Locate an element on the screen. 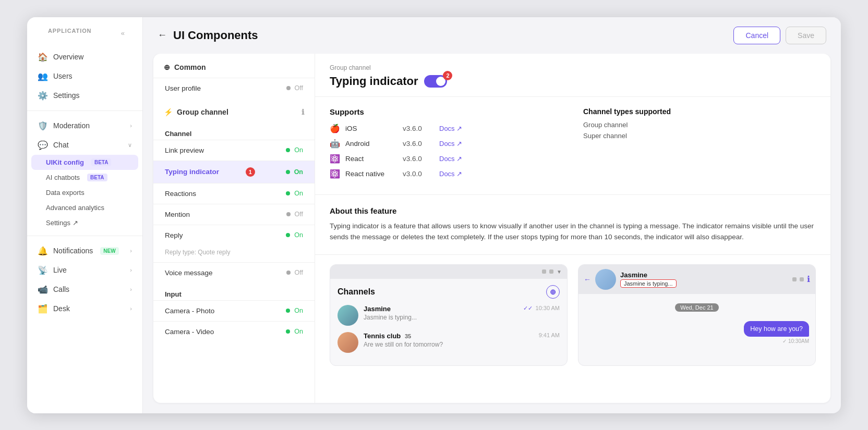 Image resolution: width=868 pixels, height=430 pixels. user-profile-label: User profile is located at coordinates (183, 89).